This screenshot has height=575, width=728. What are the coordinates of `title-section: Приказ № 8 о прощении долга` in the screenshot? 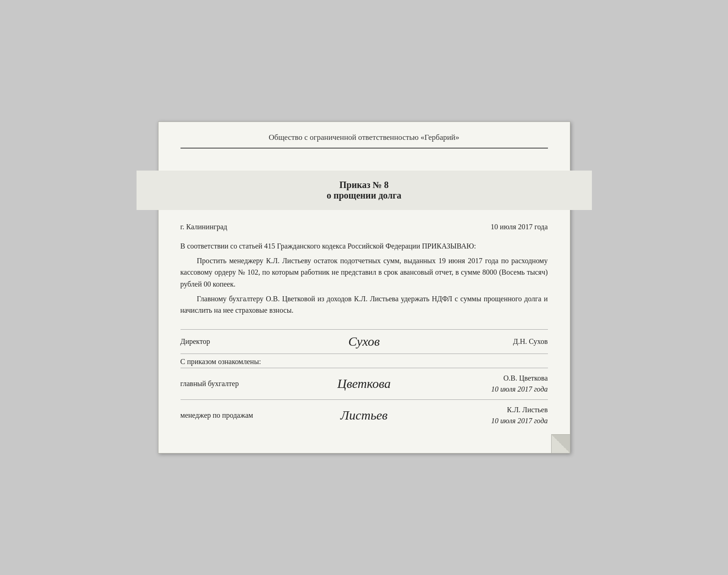 It's located at (364, 190).